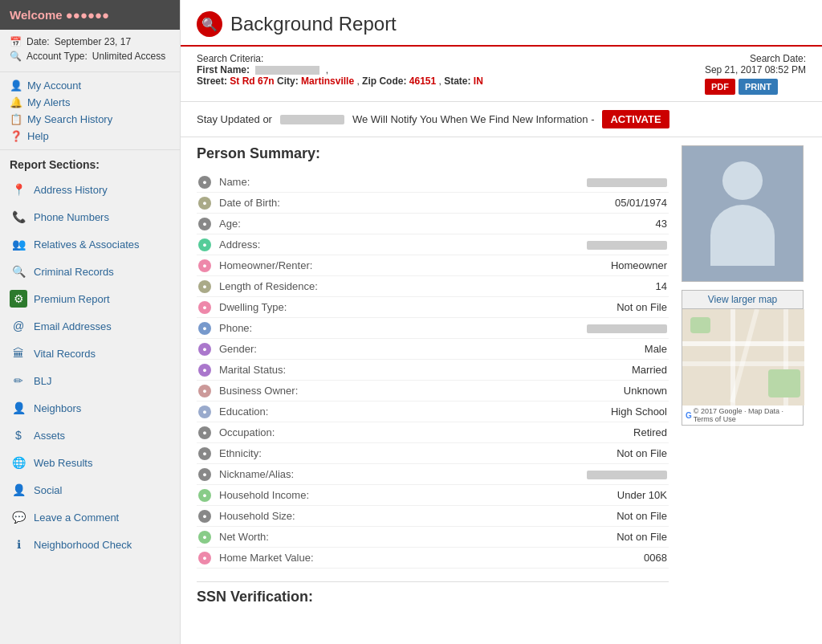  What do you see at coordinates (507, 224) in the screenshot?
I see `field-value: 43` at bounding box center [507, 224].